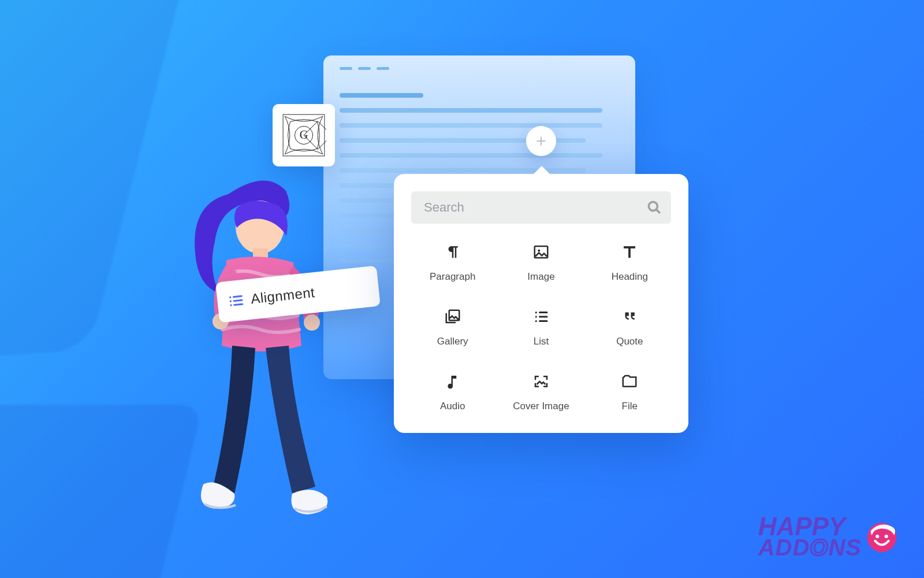 Image resolution: width=924 pixels, height=578 pixels. Describe the element at coordinates (882, 536) in the screenshot. I see `brand-face-icon` at that location.